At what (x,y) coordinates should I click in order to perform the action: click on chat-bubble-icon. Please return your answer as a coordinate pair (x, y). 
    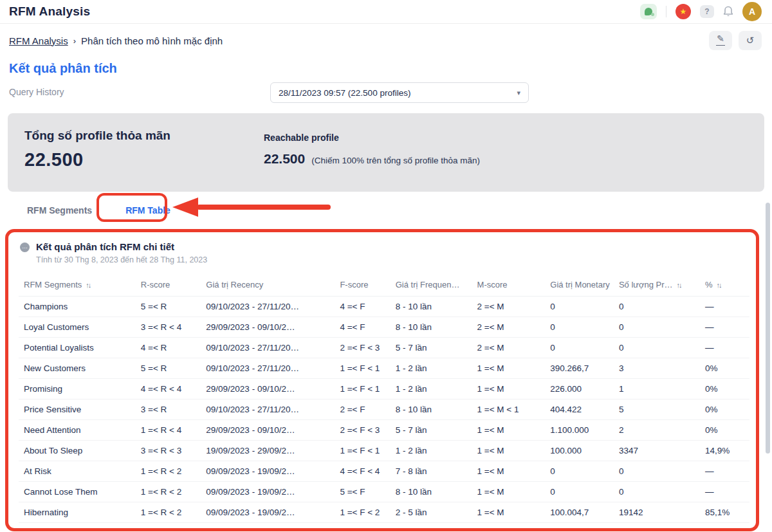
    Looking at the image, I should click on (648, 12).